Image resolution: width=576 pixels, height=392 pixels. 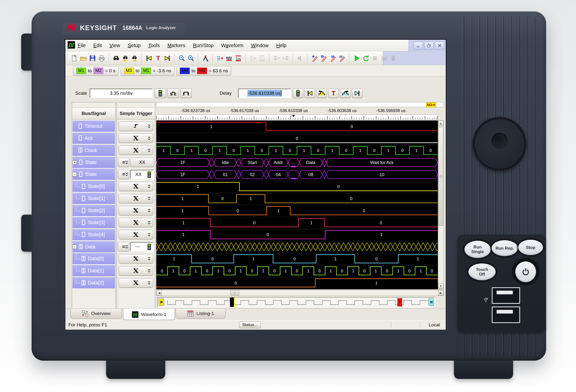 I want to click on scroll-thumb, so click(x=441, y=176).